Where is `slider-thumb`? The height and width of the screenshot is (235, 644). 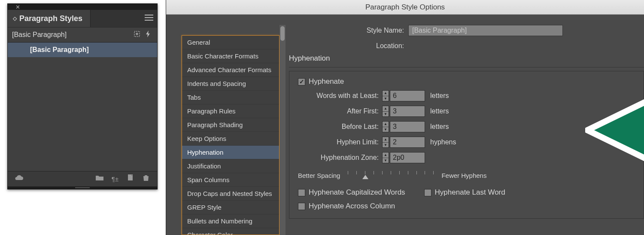
slider-thumb is located at coordinates (365, 177).